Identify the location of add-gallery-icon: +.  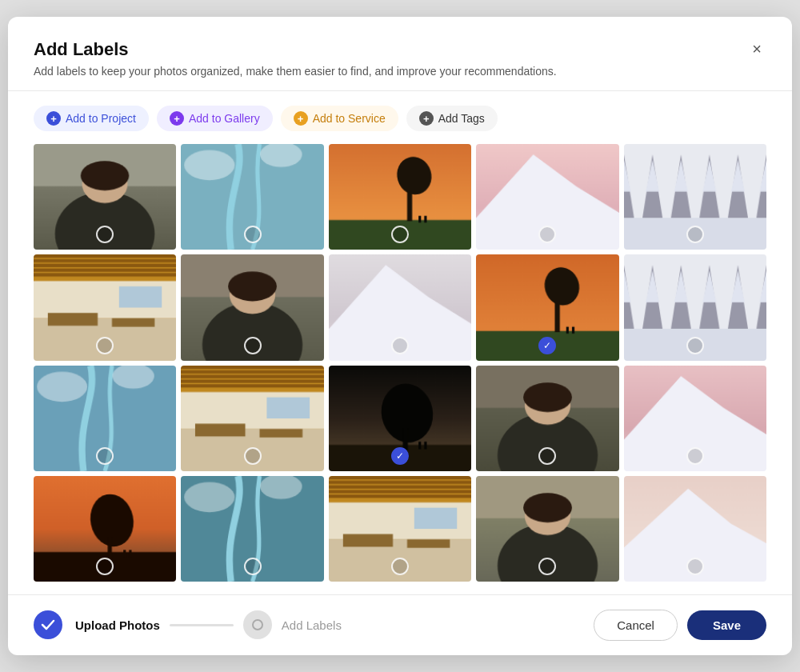
(177, 118).